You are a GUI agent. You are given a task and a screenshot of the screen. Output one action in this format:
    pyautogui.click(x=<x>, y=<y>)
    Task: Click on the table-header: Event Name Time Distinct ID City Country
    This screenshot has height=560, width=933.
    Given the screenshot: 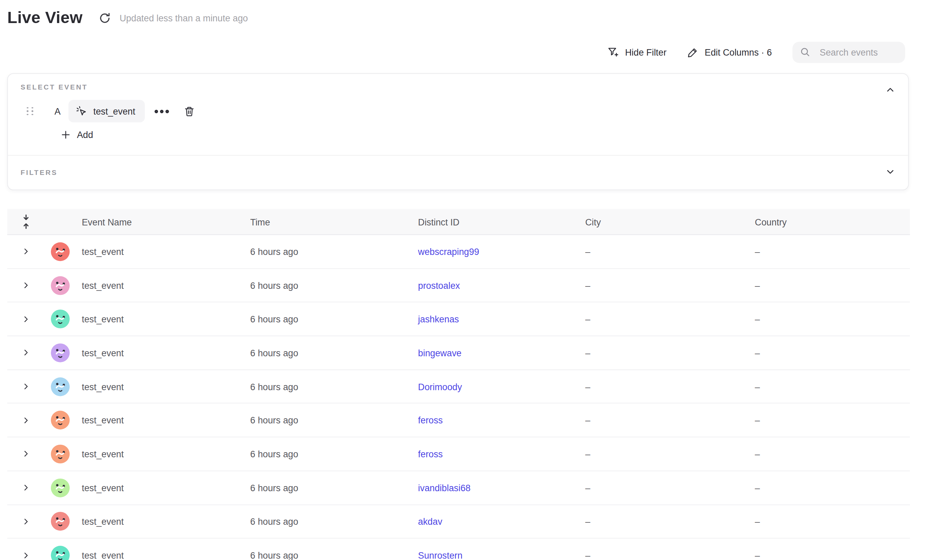 What is the action you would take?
    pyautogui.click(x=459, y=222)
    